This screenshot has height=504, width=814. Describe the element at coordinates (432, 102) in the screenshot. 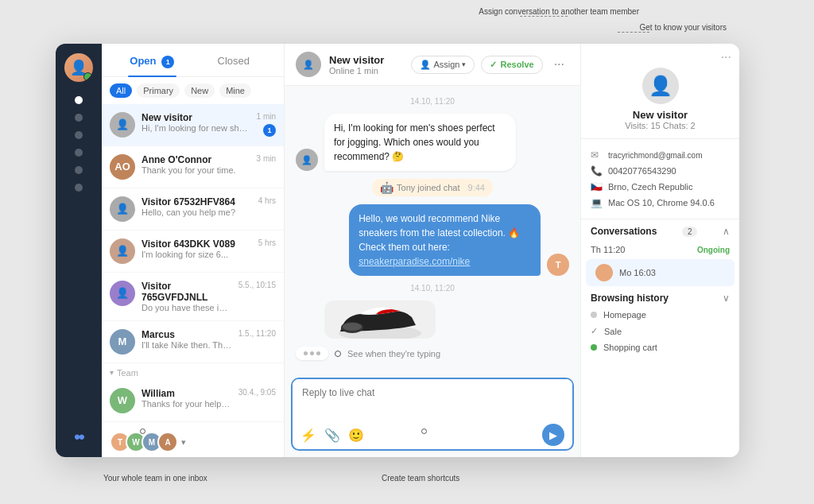

I see `msg-timestamp-1: 14.10, 11:20` at that location.